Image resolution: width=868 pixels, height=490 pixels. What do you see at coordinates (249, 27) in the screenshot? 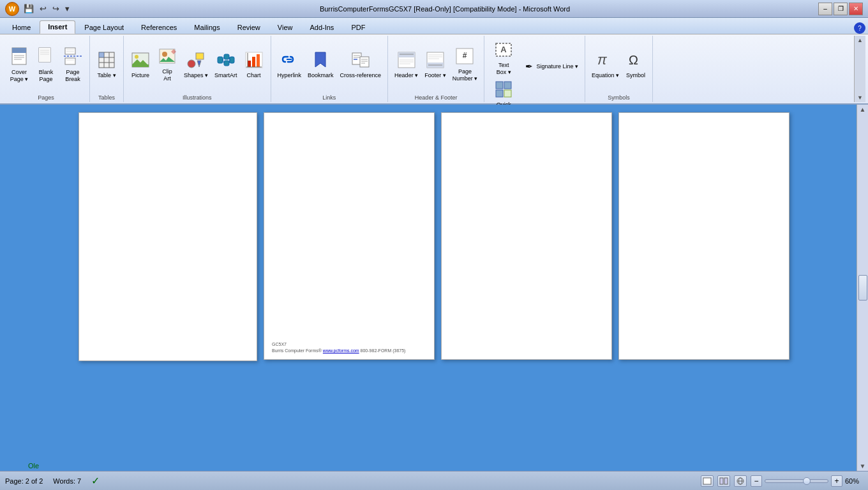
I see `tab-review: Review` at bounding box center [249, 27].